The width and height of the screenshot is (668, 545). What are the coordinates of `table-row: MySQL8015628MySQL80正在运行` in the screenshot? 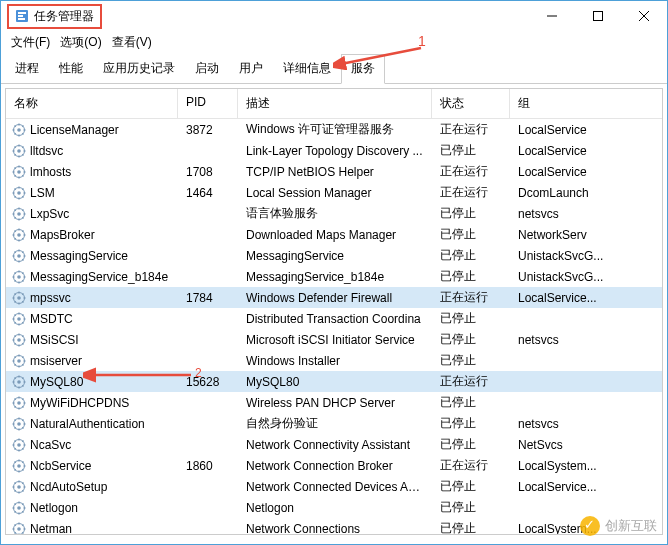 It's located at (334, 382).